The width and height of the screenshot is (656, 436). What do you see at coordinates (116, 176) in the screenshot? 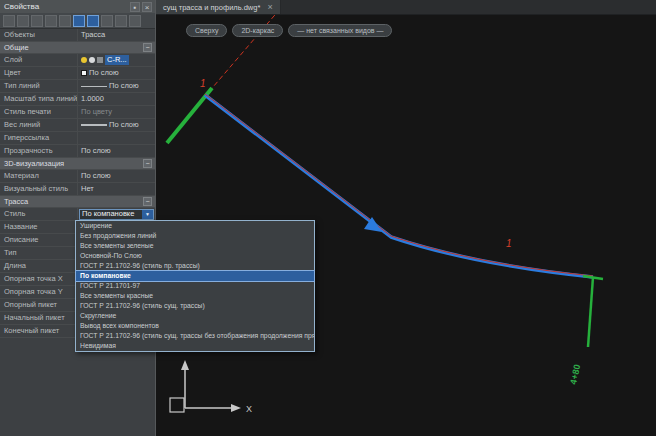
I see `material-value: По слою` at bounding box center [116, 176].